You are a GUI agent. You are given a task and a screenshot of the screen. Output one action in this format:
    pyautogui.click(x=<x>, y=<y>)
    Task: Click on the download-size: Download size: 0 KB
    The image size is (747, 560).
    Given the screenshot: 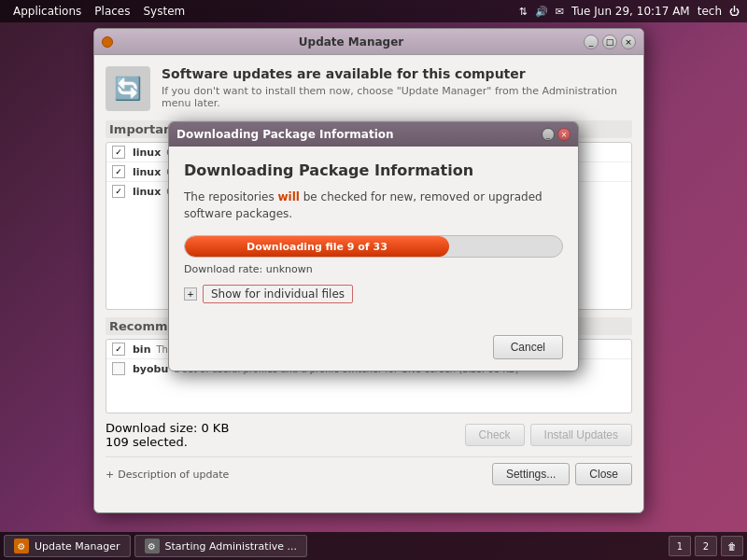 What is the action you would take?
    pyautogui.click(x=167, y=427)
    